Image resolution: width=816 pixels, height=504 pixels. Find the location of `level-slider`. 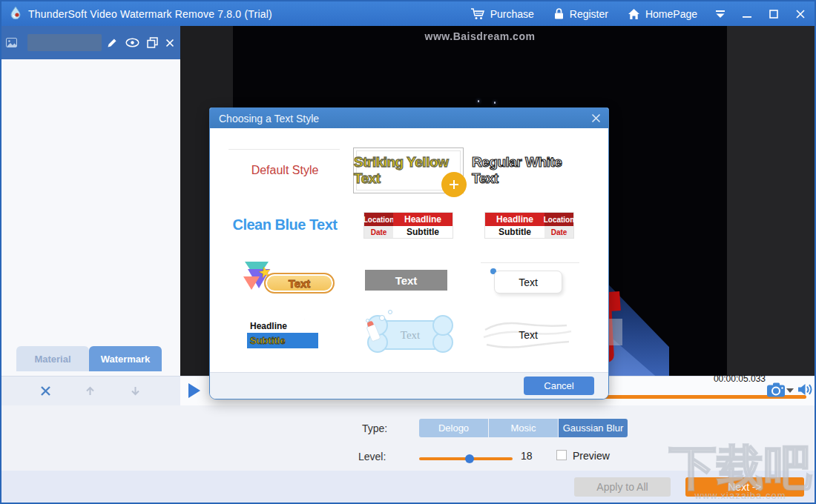

level-slider is located at coordinates (466, 459).